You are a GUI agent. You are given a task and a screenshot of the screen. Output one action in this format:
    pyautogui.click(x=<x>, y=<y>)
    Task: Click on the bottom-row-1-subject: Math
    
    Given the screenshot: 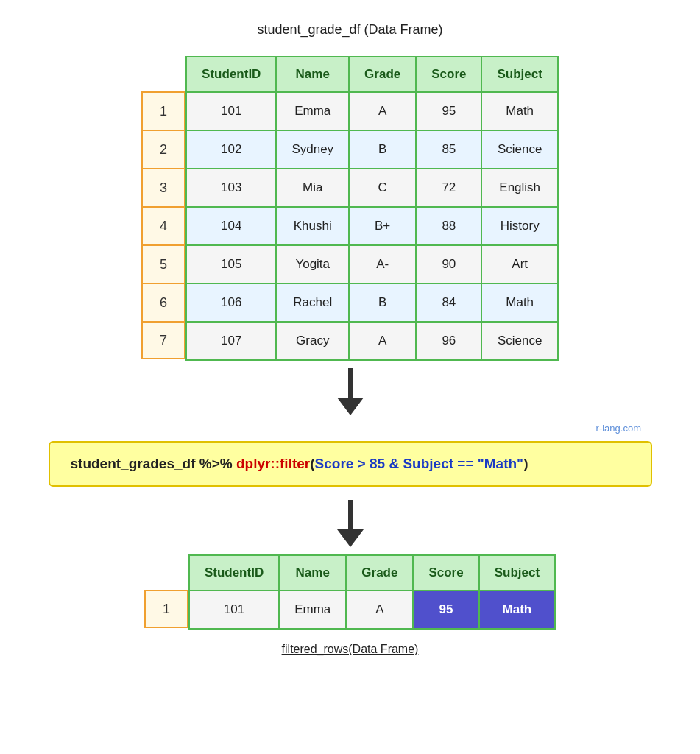 What is the action you would take?
    pyautogui.click(x=517, y=610)
    